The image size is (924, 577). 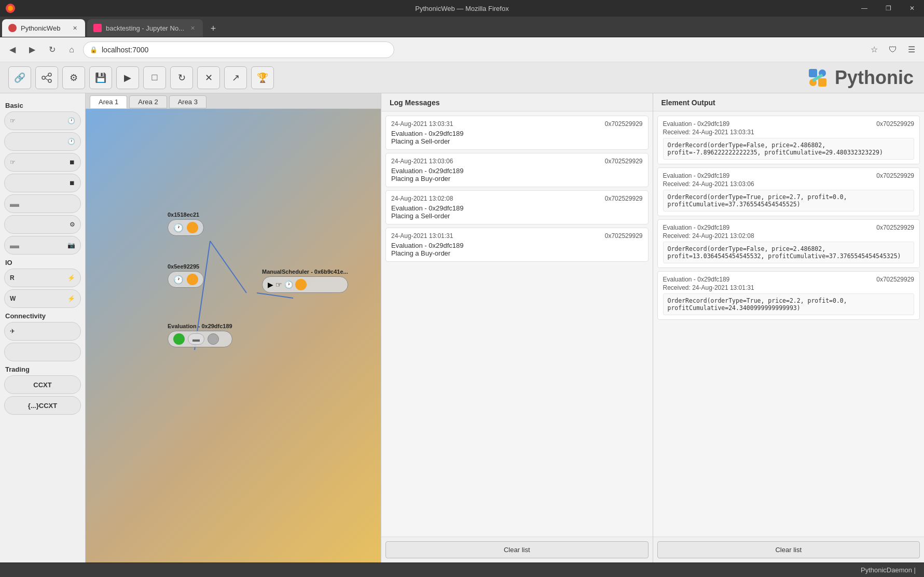 What do you see at coordinates (40, 28) in the screenshot?
I see `tab-label-pythonic: PythonicWeb` at bounding box center [40, 28].